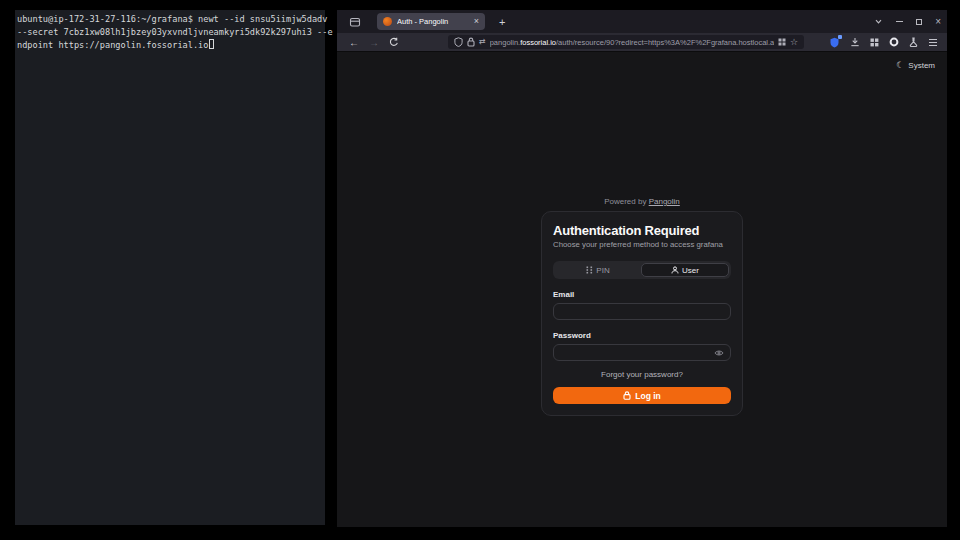 This screenshot has width=960, height=540. What do you see at coordinates (642, 312) in the screenshot?
I see `email-input` at bounding box center [642, 312].